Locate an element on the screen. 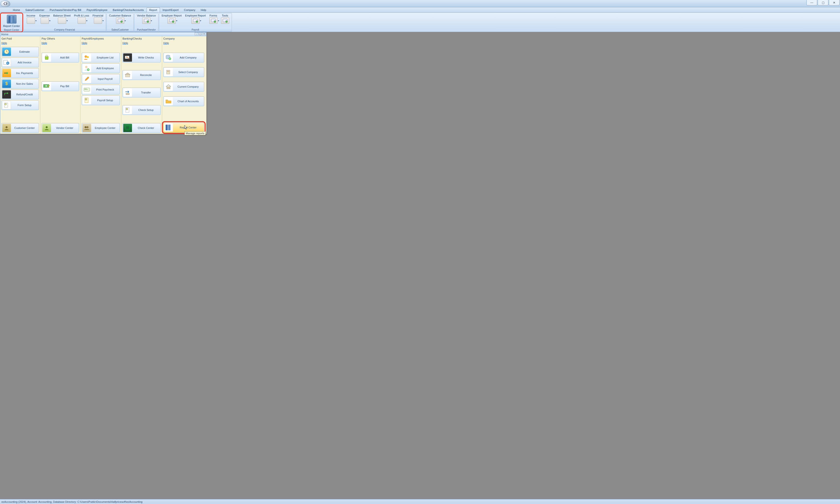  ribbon-tools-button: Tools is located at coordinates (225, 19).